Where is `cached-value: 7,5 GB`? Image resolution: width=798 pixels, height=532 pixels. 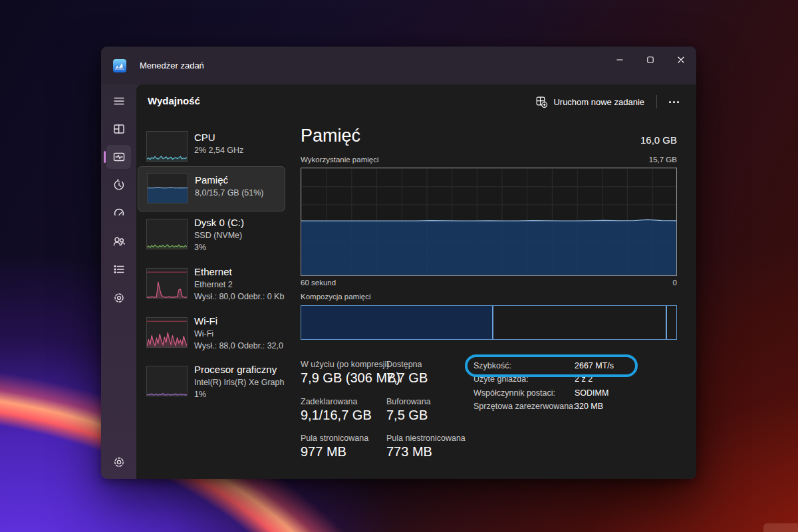
cached-value: 7,5 GB is located at coordinates (407, 415).